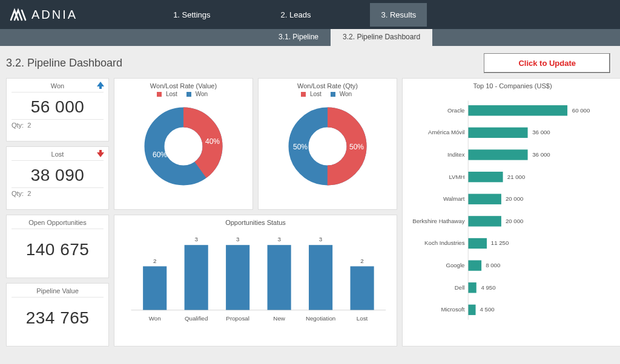 The height and width of the screenshot is (364, 620). I want to click on metric-won-value: 56 000, so click(58, 106).